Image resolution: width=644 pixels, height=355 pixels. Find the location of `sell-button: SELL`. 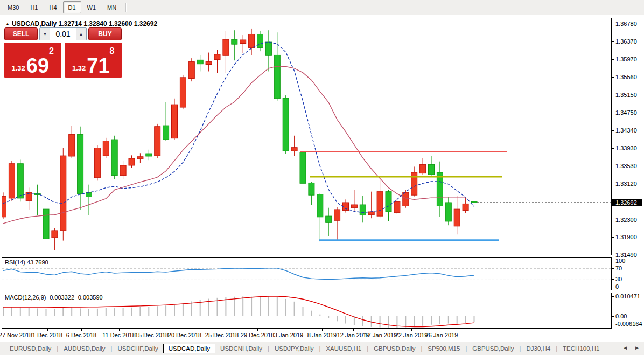

sell-button: SELL is located at coordinates (21, 34).